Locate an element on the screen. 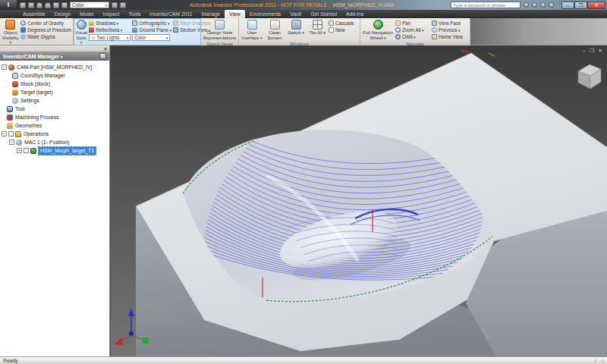 This screenshot has width=607, height=364. tab-inspect: Inspect is located at coordinates (112, 14).